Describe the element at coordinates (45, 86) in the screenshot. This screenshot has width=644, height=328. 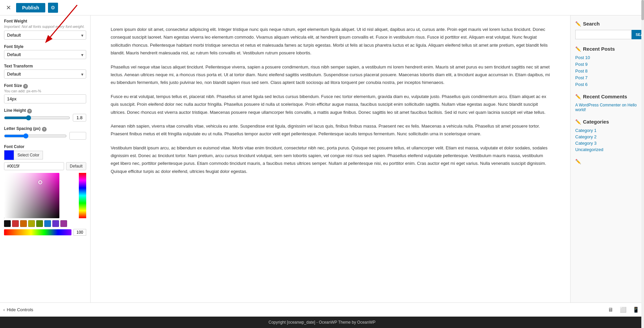
I see `font-size-label-row: Font Size ?` at that location.